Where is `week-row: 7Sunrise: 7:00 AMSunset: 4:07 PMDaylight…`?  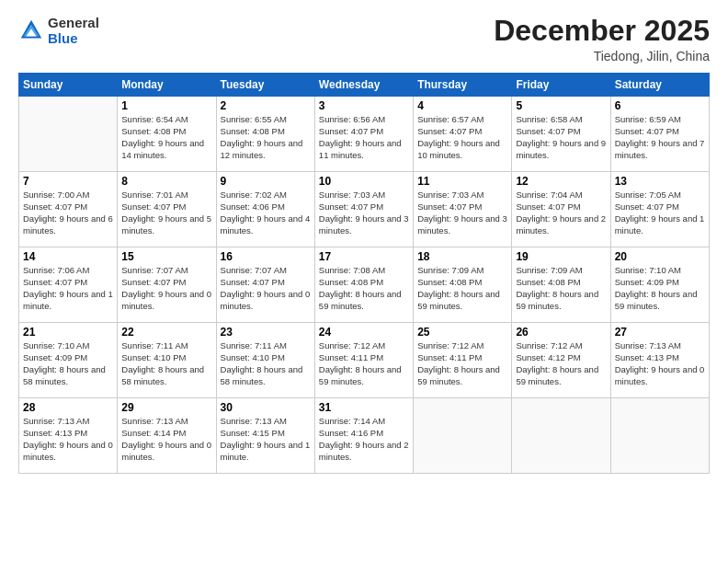
week-row: 7Sunrise: 7:00 AMSunset: 4:07 PMDaylight… is located at coordinates (364, 210).